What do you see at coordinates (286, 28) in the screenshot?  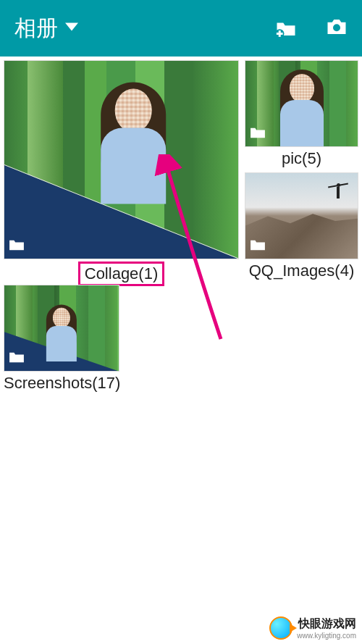 I see `new-folder-icon` at bounding box center [286, 28].